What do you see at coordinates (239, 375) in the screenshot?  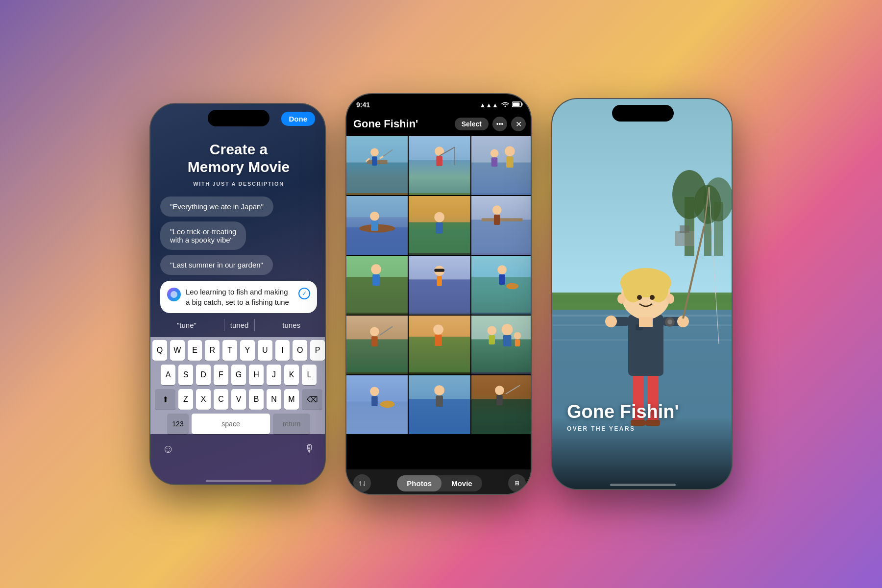 I see `keyboard-row-2: A S D F G H J K L` at bounding box center [239, 375].